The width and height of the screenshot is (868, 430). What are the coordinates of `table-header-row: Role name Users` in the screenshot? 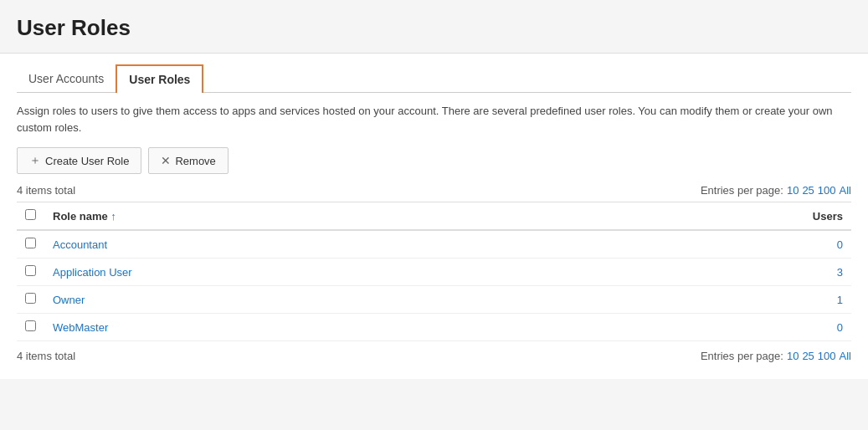 It's located at (434, 217).